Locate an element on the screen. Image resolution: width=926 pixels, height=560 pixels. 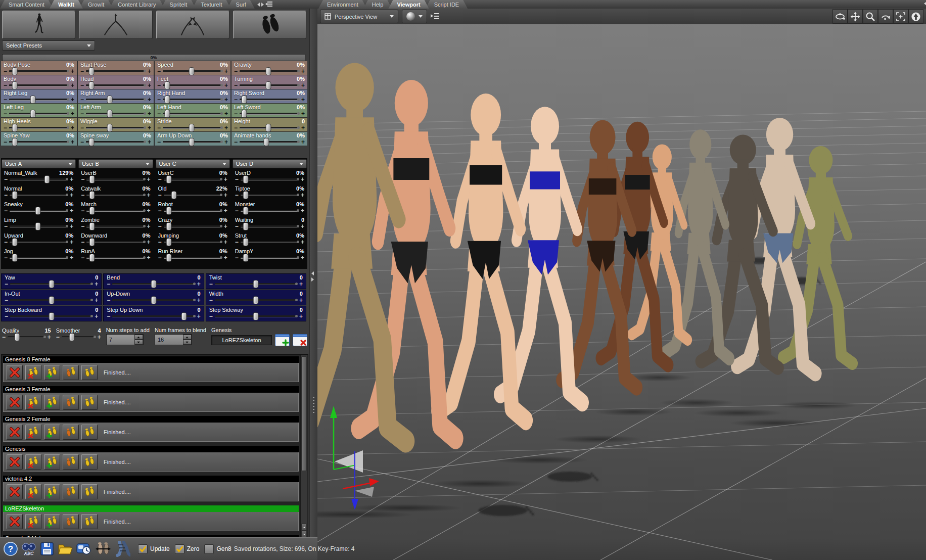
aim-camera-button is located at coordinates (916, 16).